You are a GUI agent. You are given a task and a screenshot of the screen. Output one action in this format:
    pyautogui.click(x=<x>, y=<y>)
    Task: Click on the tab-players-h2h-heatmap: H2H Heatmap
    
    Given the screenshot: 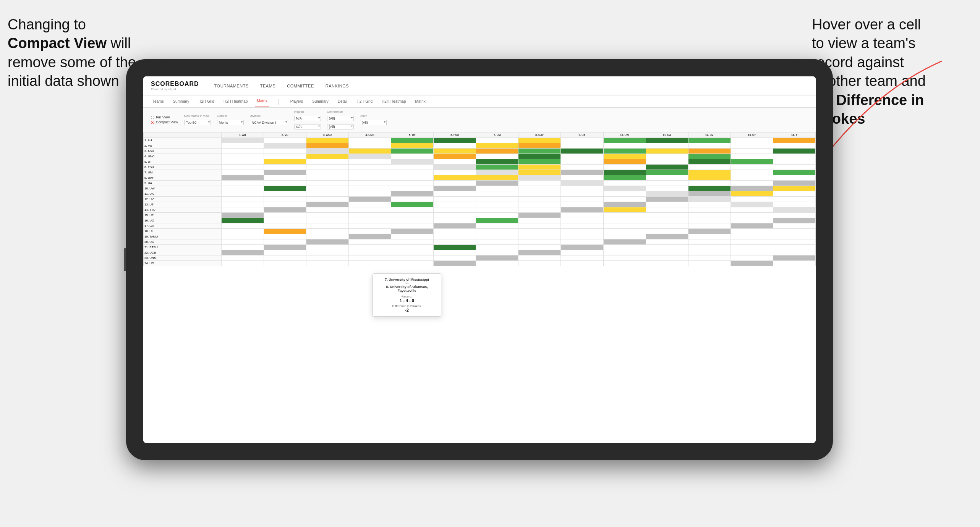 What is the action you would take?
    pyautogui.click(x=394, y=102)
    